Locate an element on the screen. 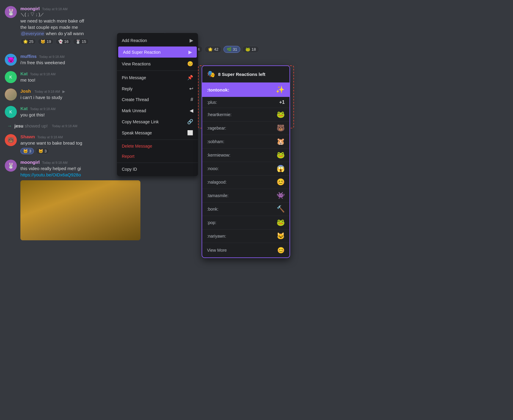 The image size is (513, 420). system-message-name: jesu is located at coordinates (19, 126).